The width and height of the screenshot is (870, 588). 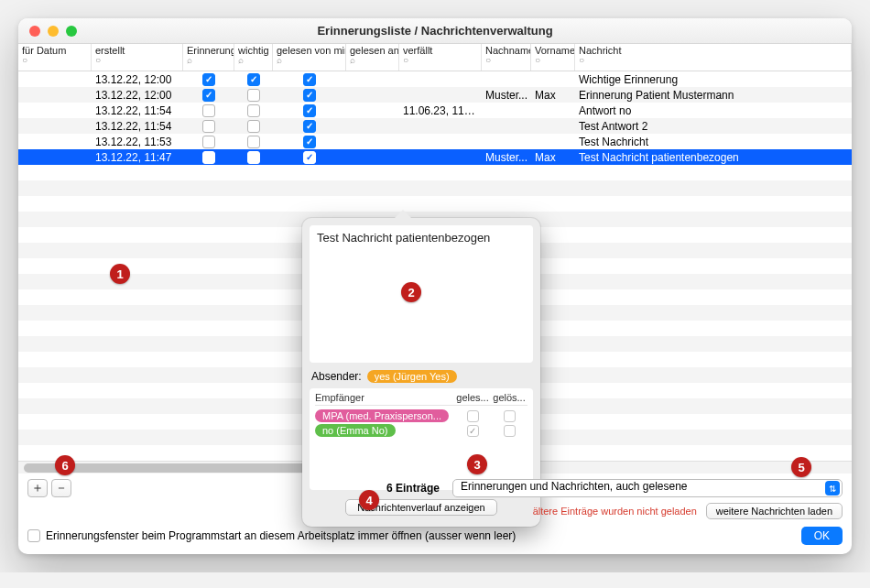 What do you see at coordinates (506, 57) in the screenshot?
I see `col-nachname: Nachname○` at bounding box center [506, 57].